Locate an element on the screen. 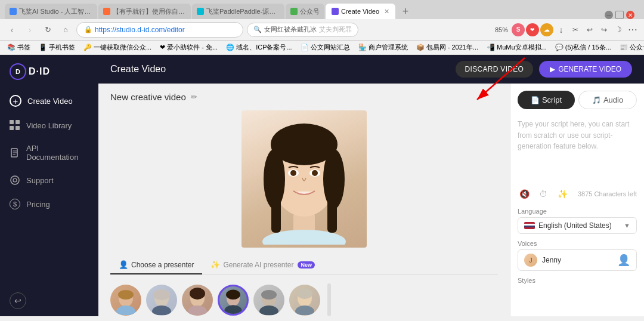 Image resolution: width=644 pixels, height=321 pixels. nav-home: ⌂ is located at coordinates (66, 30).